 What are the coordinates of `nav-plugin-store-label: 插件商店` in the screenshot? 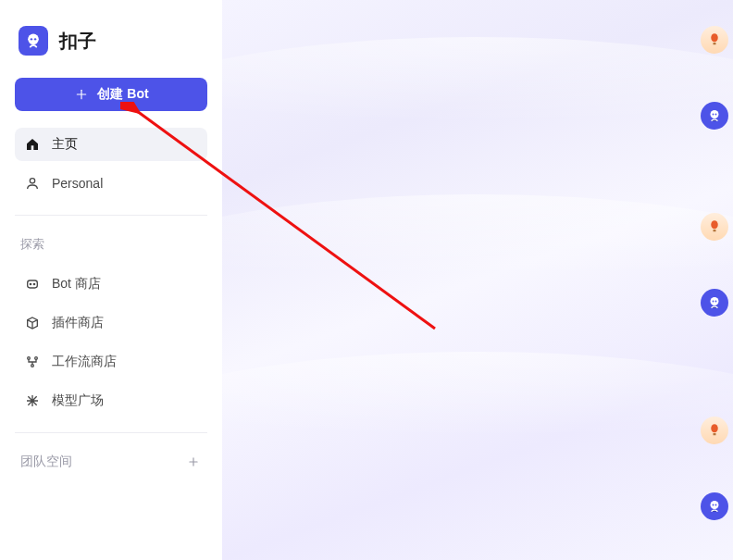 It's located at (78, 323).